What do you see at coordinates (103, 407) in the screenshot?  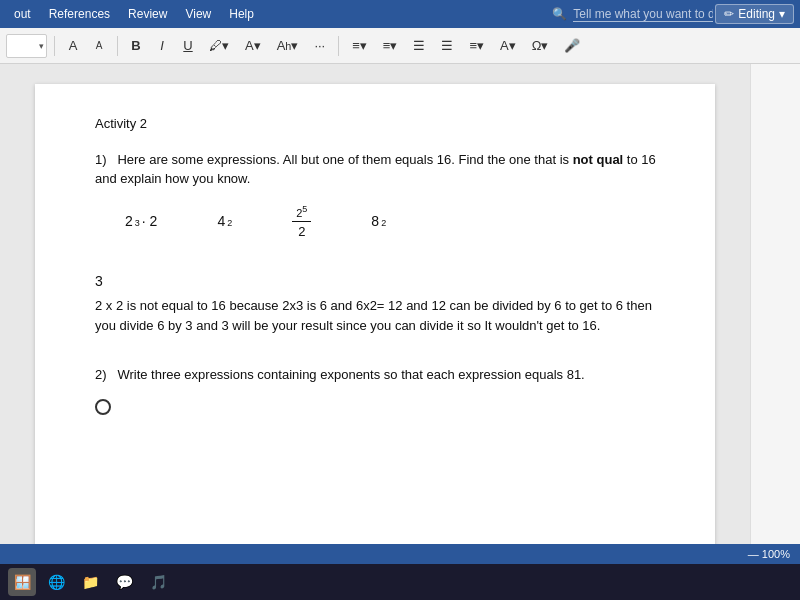 I see `q2-circle` at bounding box center [103, 407].